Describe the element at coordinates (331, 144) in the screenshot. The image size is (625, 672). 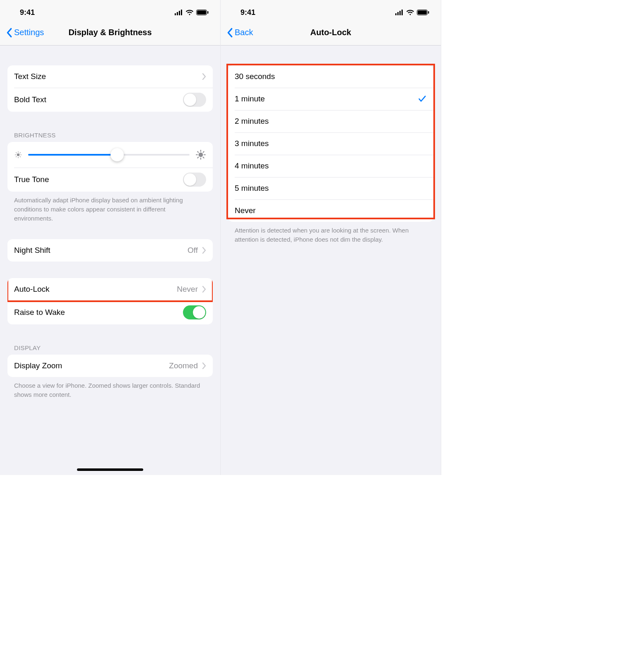
I see `group-auto-lock-options: 30 seconds 1 minute 2 minutes 3 minutes …` at that location.